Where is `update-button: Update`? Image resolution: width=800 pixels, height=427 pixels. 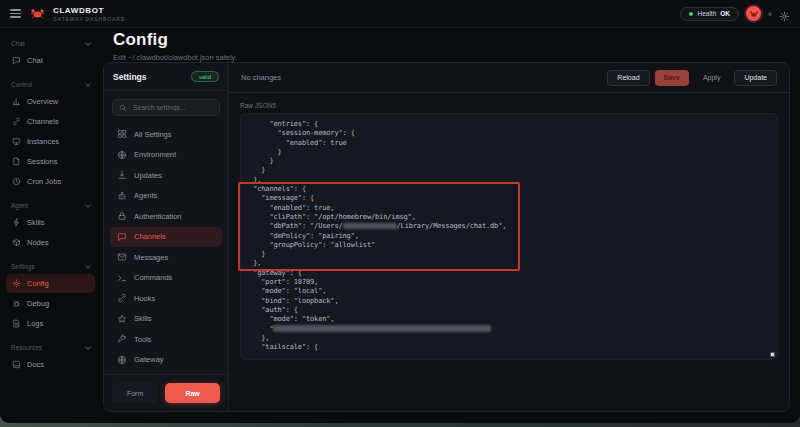 update-button: Update is located at coordinates (756, 78).